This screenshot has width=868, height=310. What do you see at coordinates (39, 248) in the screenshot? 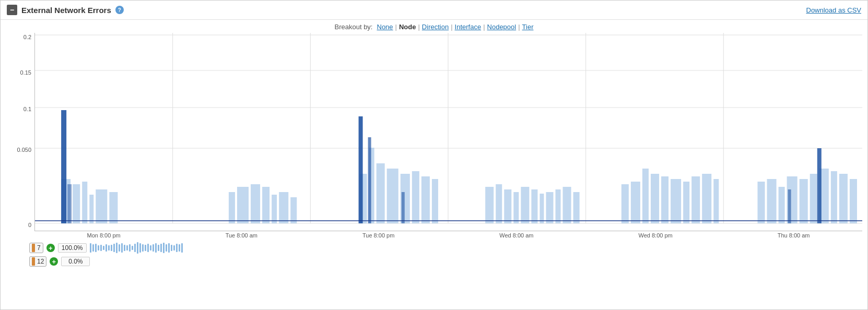
I see `legend-num-1: 7` at bounding box center [39, 248].